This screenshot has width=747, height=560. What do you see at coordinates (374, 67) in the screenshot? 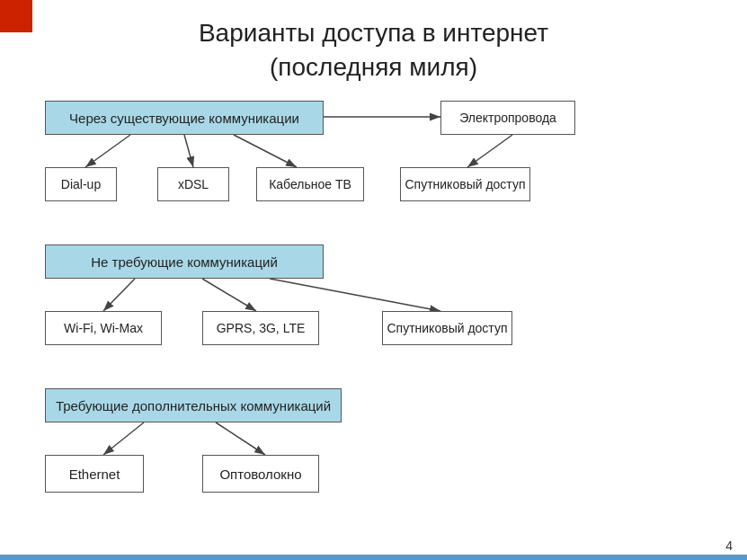
I see `title-line2: (последняя миля)` at bounding box center [374, 67].